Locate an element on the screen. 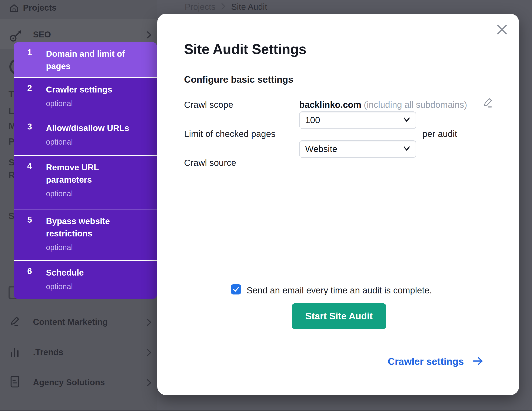  pencil-icon is located at coordinates (15, 321).